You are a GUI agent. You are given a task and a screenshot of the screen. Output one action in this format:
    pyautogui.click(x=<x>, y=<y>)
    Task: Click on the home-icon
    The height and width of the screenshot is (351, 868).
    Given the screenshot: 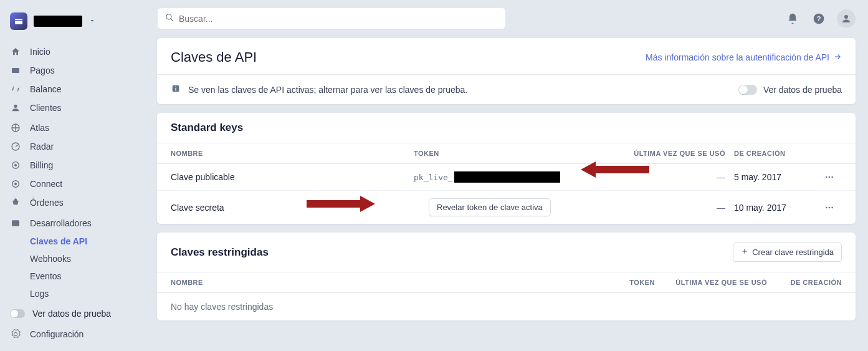 What is the action you would take?
    pyautogui.click(x=16, y=52)
    